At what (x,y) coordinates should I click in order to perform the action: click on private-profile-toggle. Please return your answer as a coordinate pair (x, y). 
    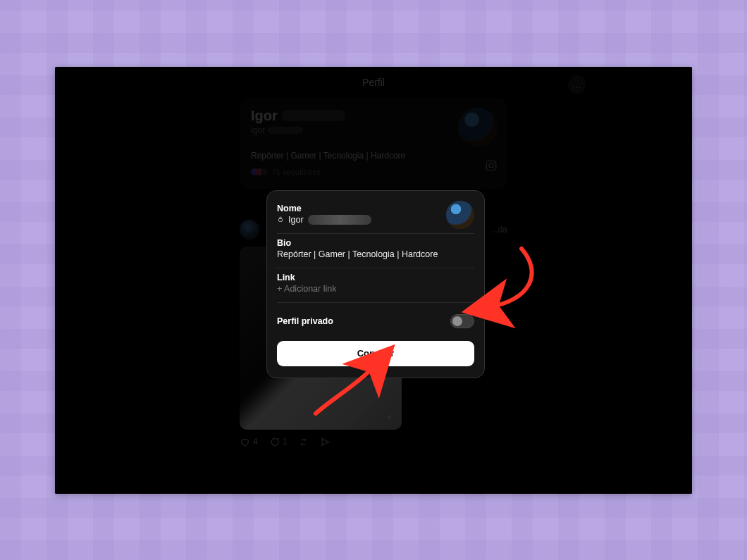
    Looking at the image, I should click on (462, 321).